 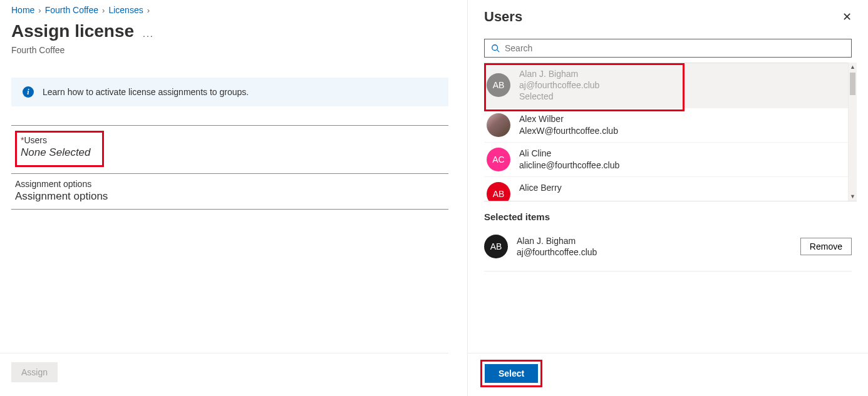 What do you see at coordinates (666, 131) in the screenshot?
I see `user-list: AB Alan J. Bigham aj@fourthcoffee.club S…` at bounding box center [666, 131].